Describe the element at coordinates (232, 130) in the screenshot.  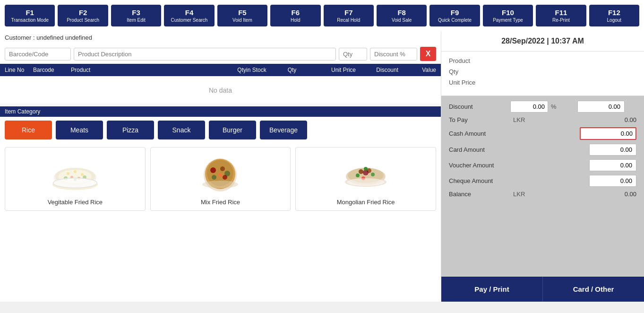
I see `cat-btn-burger: Burger` at that location.